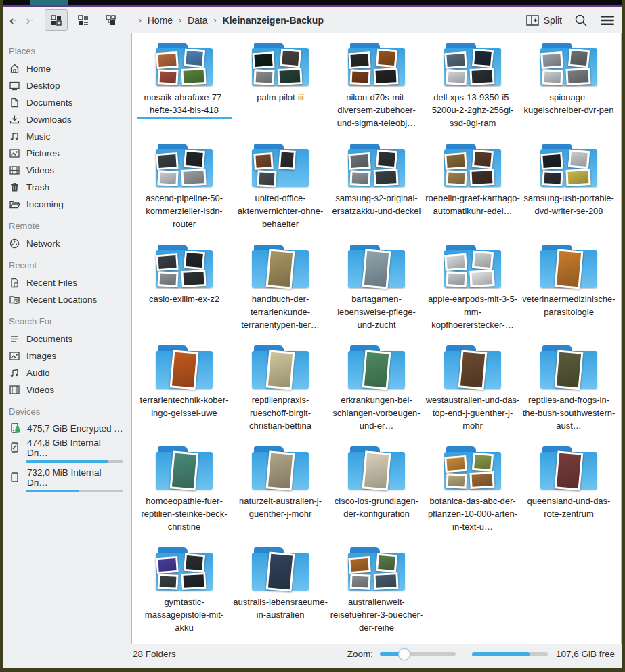 The image size is (625, 672). I want to click on sidebar-item-music: Music, so click(66, 137).